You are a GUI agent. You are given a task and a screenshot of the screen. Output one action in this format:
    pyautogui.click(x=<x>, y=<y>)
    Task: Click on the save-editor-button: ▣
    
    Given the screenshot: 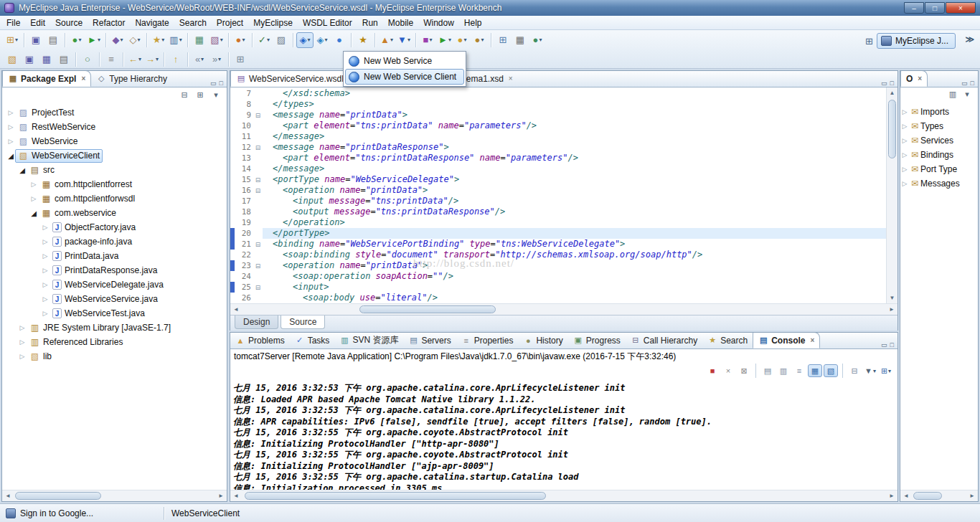 What is the action you would take?
    pyautogui.click(x=29, y=60)
    